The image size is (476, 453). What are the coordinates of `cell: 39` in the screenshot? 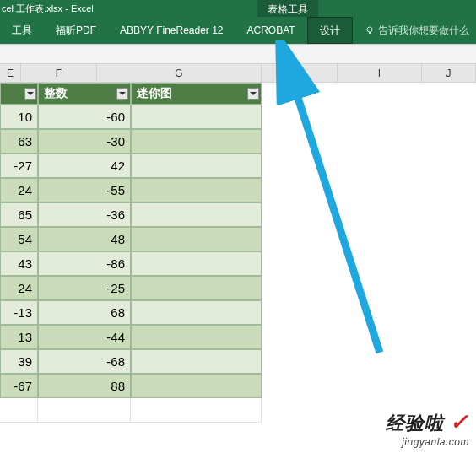 It's located at (19, 361).